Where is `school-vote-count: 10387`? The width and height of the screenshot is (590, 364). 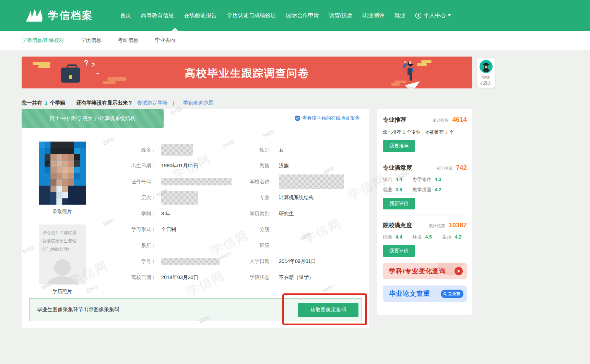
school-vote-count: 10387 is located at coordinates (458, 225).